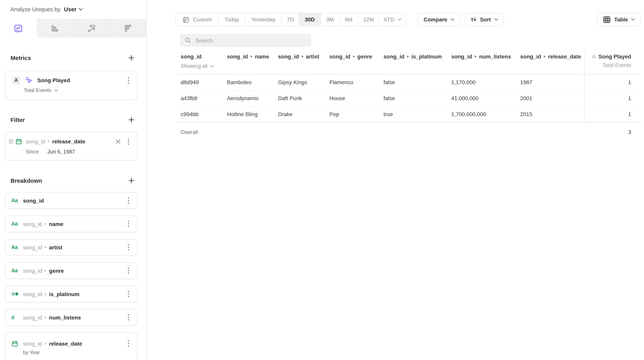 This screenshot has width=644, height=360. What do you see at coordinates (439, 20) in the screenshot?
I see `compare-button: Compare` at bounding box center [439, 20].